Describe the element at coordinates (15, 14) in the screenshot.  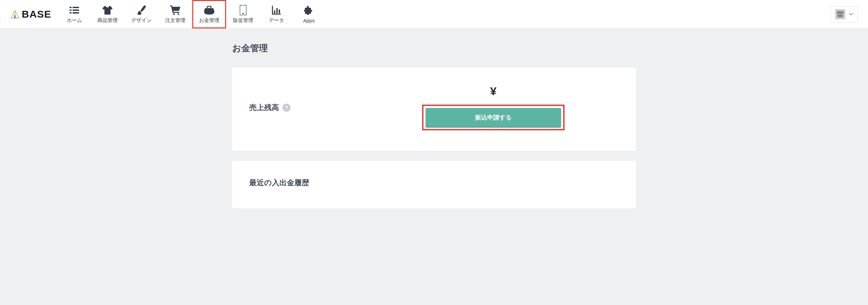
I see `tent-icon` at that location.